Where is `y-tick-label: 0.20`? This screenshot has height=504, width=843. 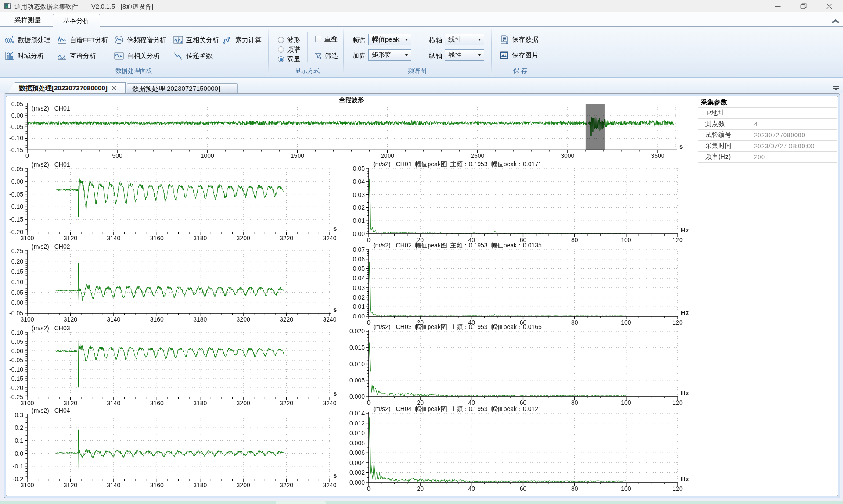
y-tick-label: 0.20 is located at coordinates (18, 261).